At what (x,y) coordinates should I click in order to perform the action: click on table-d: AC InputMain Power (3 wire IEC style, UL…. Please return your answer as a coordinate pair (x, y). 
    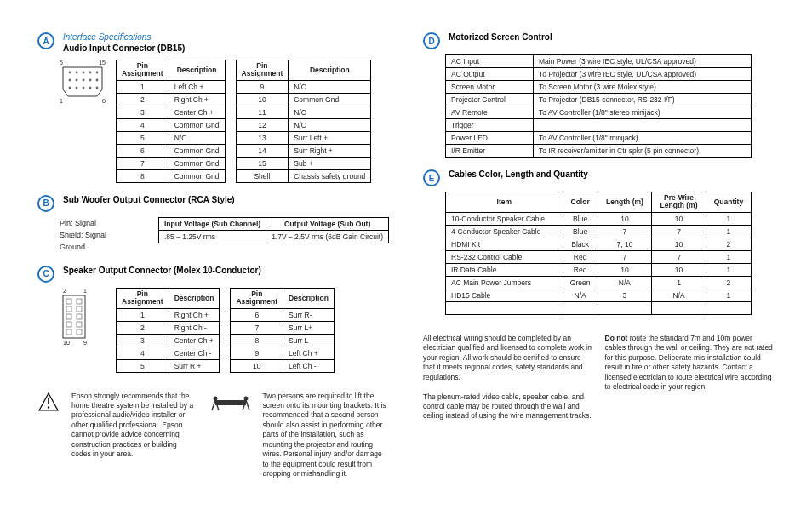
    Looking at the image, I should click on (598, 106).